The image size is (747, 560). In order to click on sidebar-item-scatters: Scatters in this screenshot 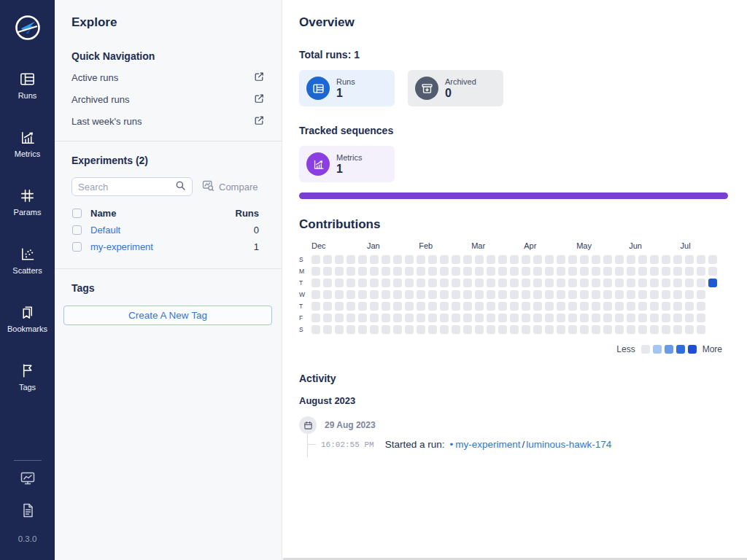, I will do `click(28, 260)`.